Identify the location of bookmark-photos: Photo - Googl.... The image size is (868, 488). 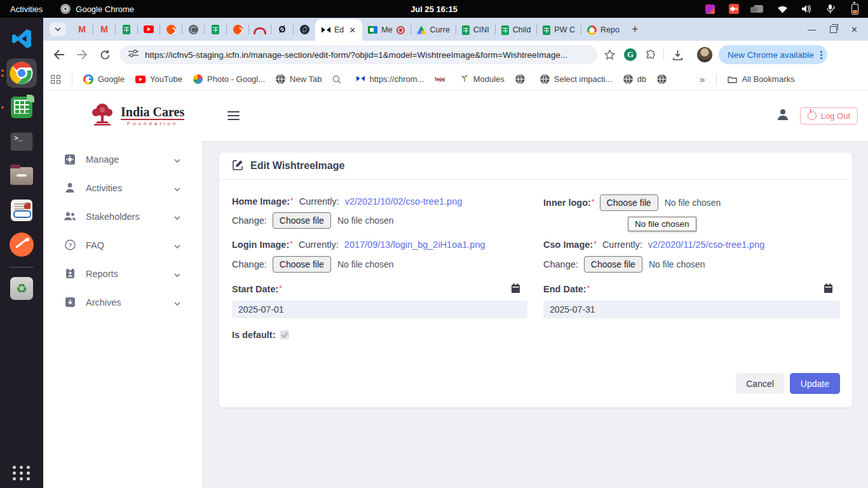
(229, 79).